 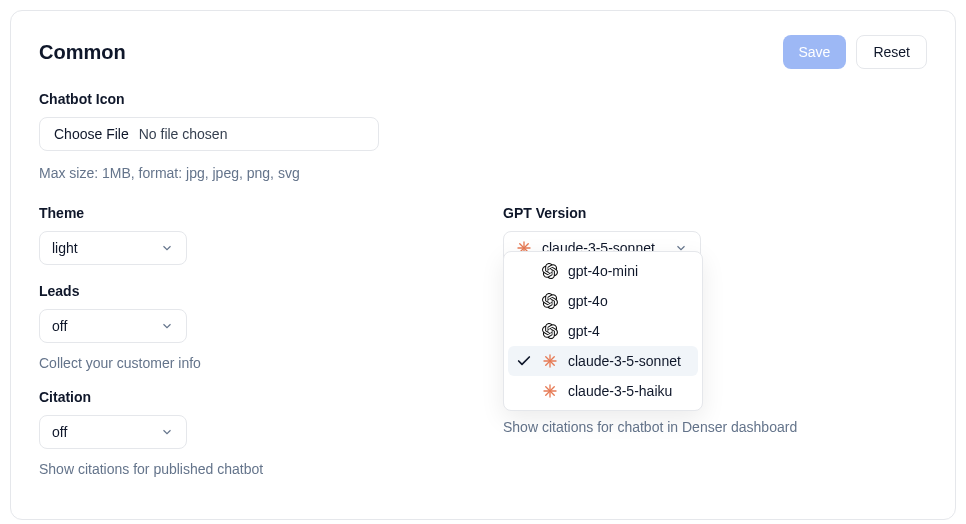 I want to click on gpt-label: GPT Version, so click(x=715, y=213).